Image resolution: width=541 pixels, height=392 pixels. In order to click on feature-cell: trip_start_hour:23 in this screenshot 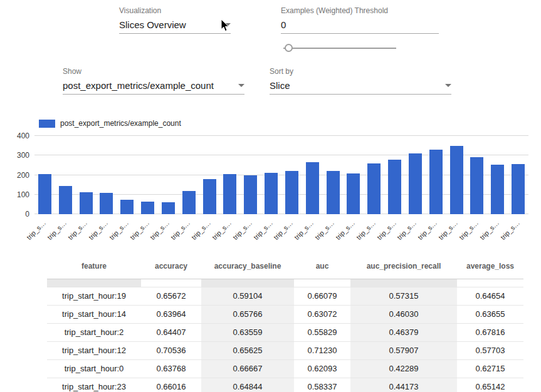, I will do `click(94, 385)`.